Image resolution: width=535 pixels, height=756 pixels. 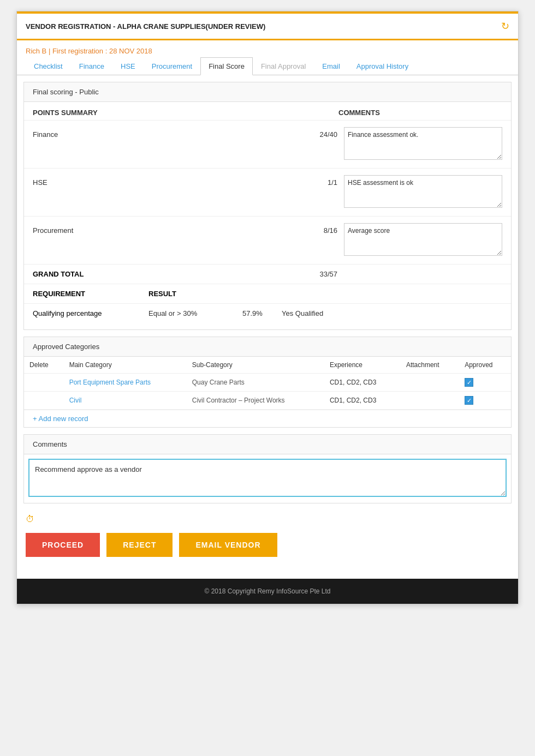 What do you see at coordinates (268, 49) in the screenshot?
I see `user-info: Rich B | First registration : 28 NOV 201…` at bounding box center [268, 49].